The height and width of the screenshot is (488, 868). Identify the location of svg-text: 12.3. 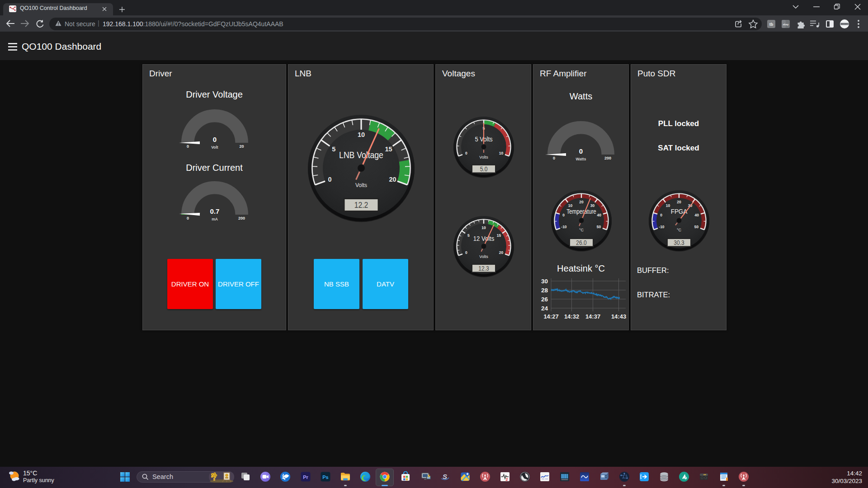
(484, 268).